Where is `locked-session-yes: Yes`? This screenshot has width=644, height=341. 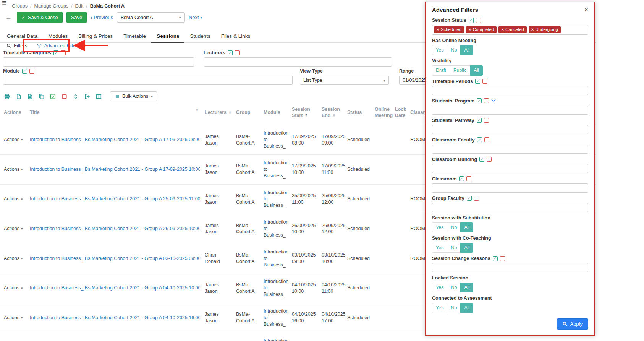 locked-session-yes: Yes is located at coordinates (440, 287).